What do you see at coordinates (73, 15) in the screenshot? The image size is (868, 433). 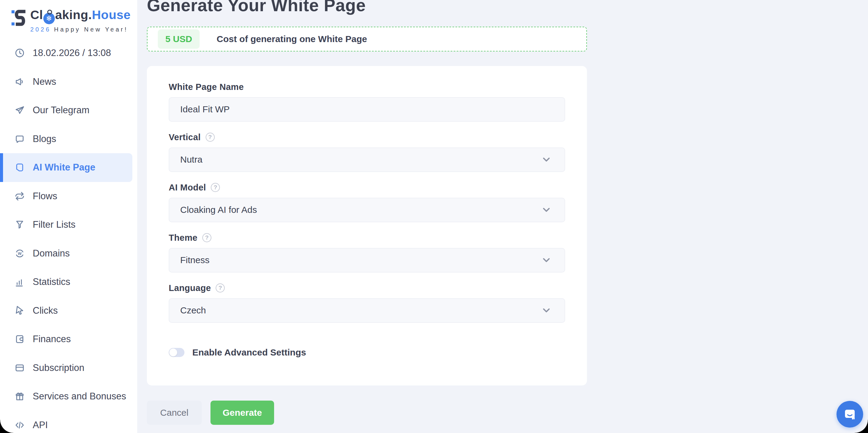 I see `brand-part2: aking.` at bounding box center [73, 15].